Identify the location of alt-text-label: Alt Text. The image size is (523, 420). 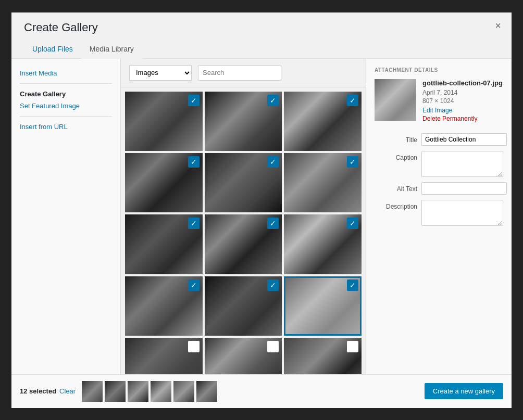
(398, 187).